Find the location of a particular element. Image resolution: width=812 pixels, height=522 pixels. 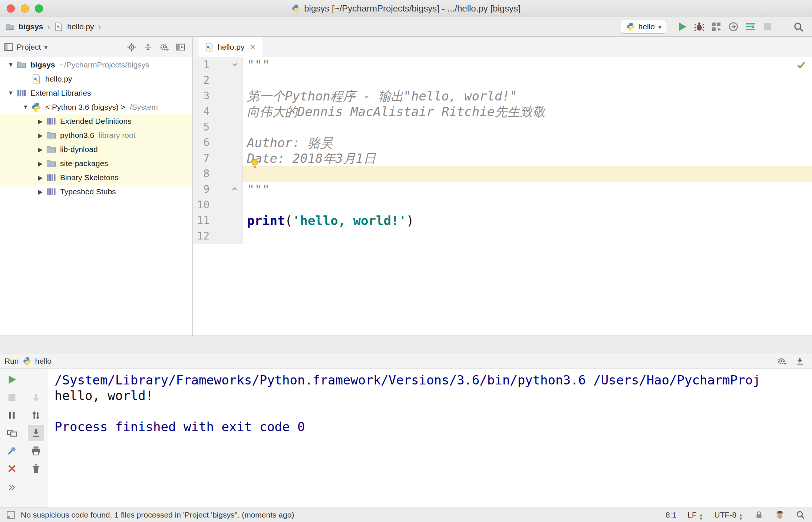

zoom-window-button is located at coordinates (39, 9).